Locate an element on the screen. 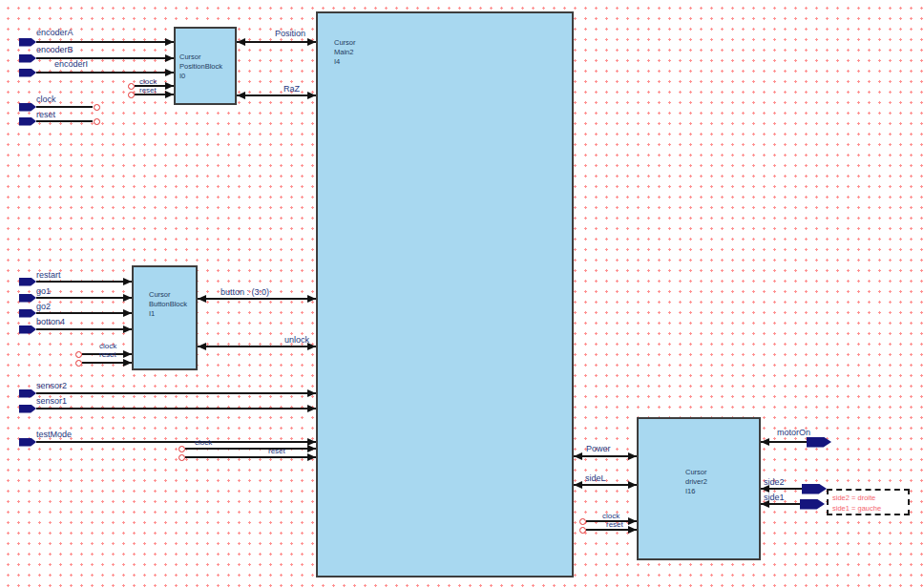 This screenshot has height=588, width=924. wire-clock-port is located at coordinates (65, 107).